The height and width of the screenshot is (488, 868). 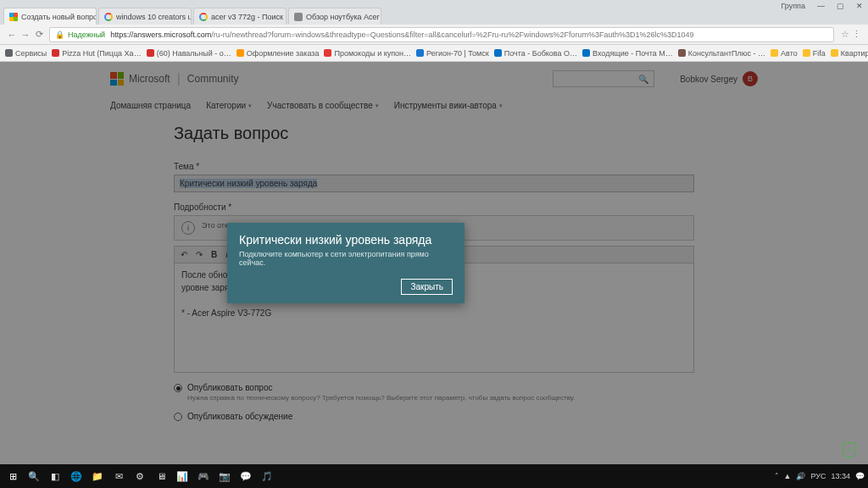 What do you see at coordinates (298, 17) in the screenshot?
I see `favicon-generic-icon` at bounding box center [298, 17].